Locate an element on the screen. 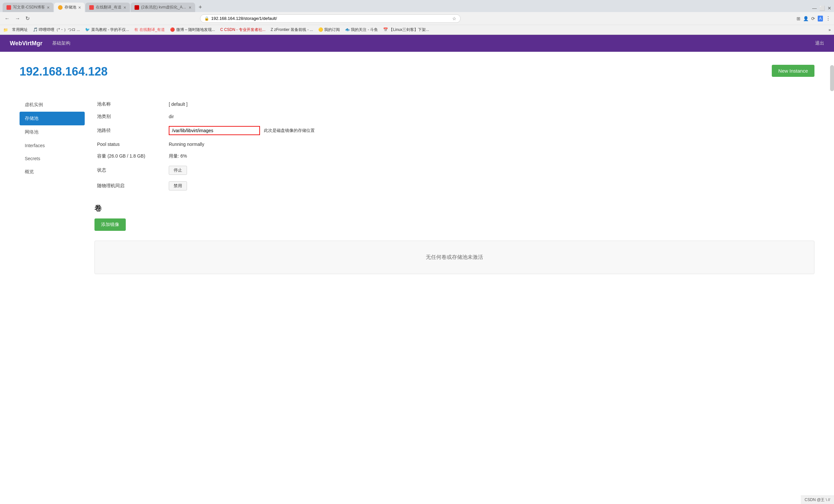 The image size is (834, 504). tab-title-1: 写文章-CSDN博客 is located at coordinates (29, 7).